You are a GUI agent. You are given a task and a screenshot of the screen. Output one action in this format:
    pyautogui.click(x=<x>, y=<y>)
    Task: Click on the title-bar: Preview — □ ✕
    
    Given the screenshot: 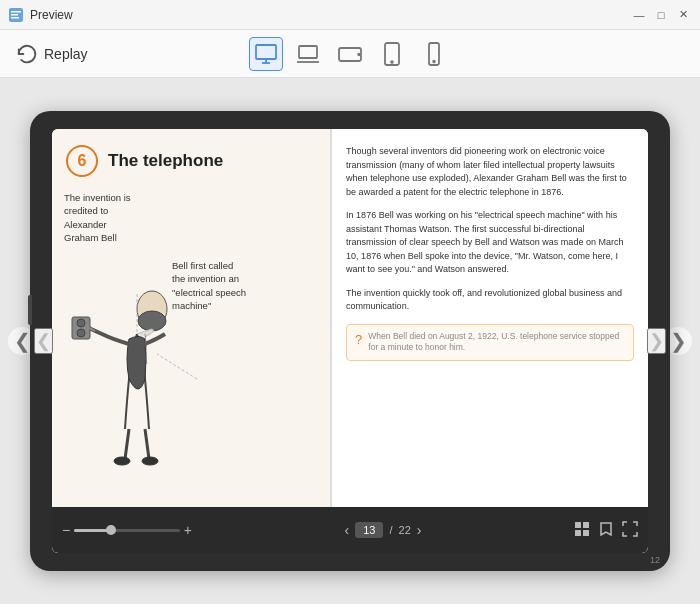 What is the action you would take?
    pyautogui.click(x=350, y=15)
    